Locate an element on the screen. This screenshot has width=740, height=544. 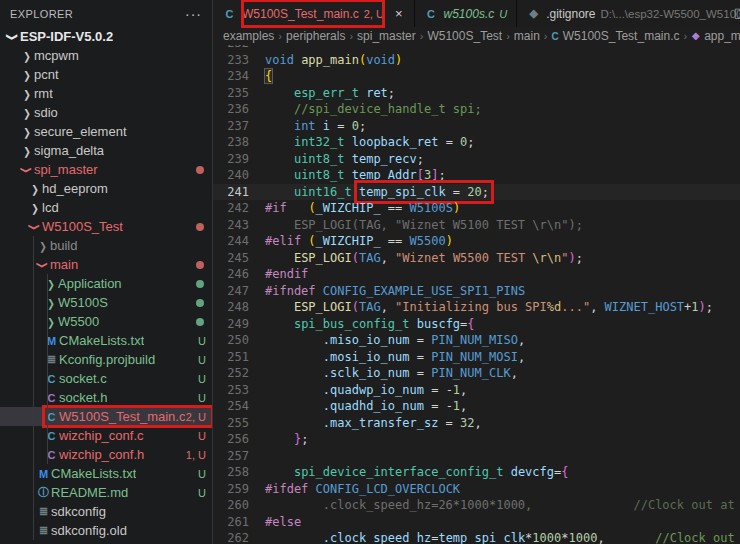
breadcrumb-item-spi-master: spi_master is located at coordinates (386, 36).